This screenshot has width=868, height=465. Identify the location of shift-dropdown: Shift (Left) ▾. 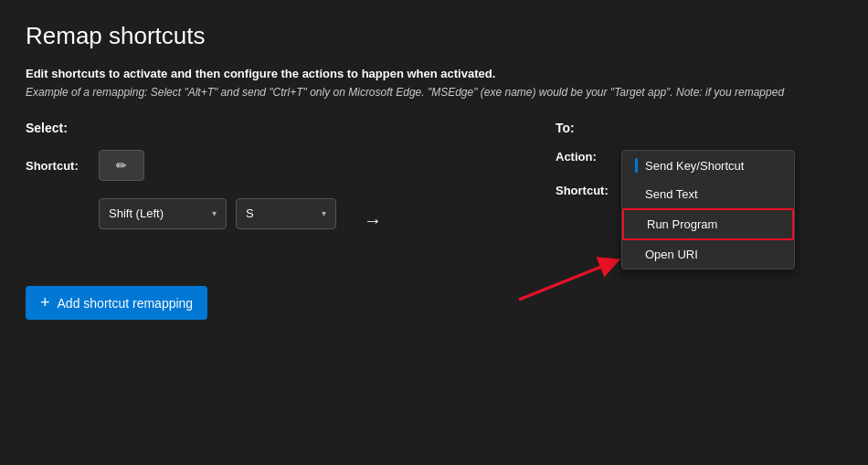
(163, 214).